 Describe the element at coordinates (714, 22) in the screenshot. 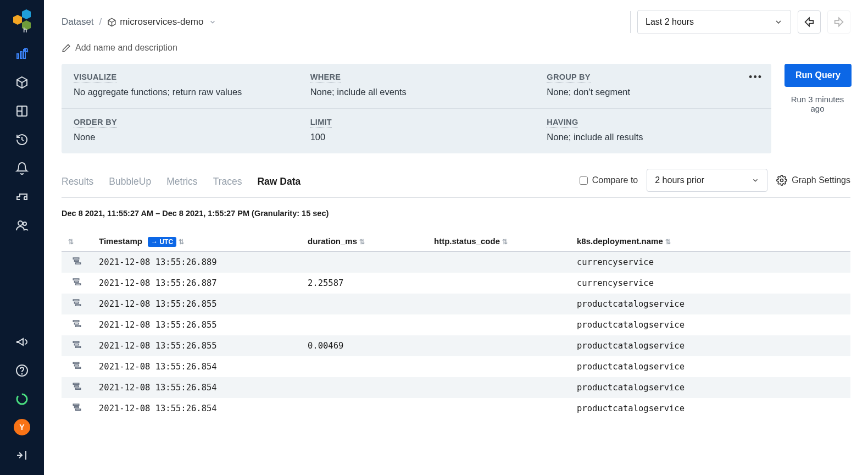

I see `time-range-select: Last 2 hours` at that location.